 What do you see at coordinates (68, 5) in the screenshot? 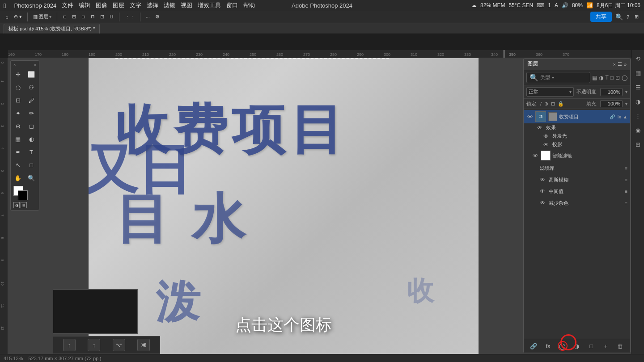
I see `menu-file: 文件` at bounding box center [68, 5].